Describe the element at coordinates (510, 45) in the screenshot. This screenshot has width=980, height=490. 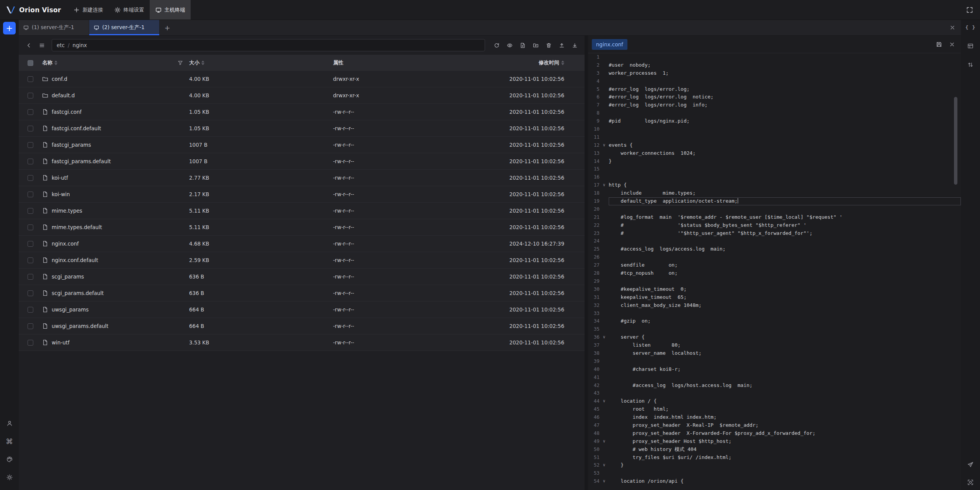
I see `preview-eye-icon` at that location.